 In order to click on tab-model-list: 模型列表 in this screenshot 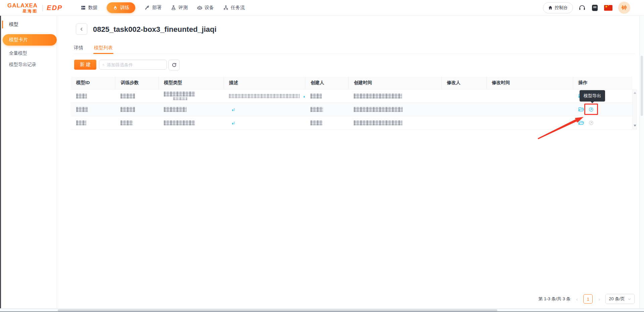, I will do `click(103, 49)`.